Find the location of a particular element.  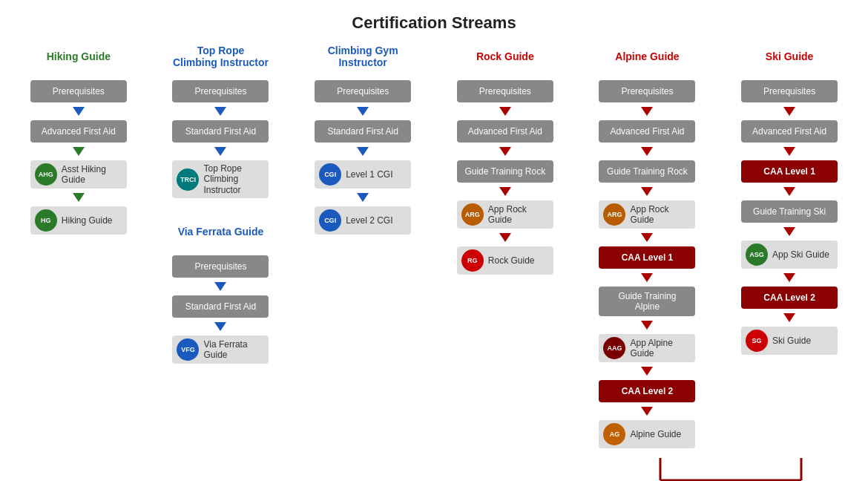

stream-col-ski: Ski GuidePrerequisitesAdvanced First Aid… is located at coordinates (789, 199).